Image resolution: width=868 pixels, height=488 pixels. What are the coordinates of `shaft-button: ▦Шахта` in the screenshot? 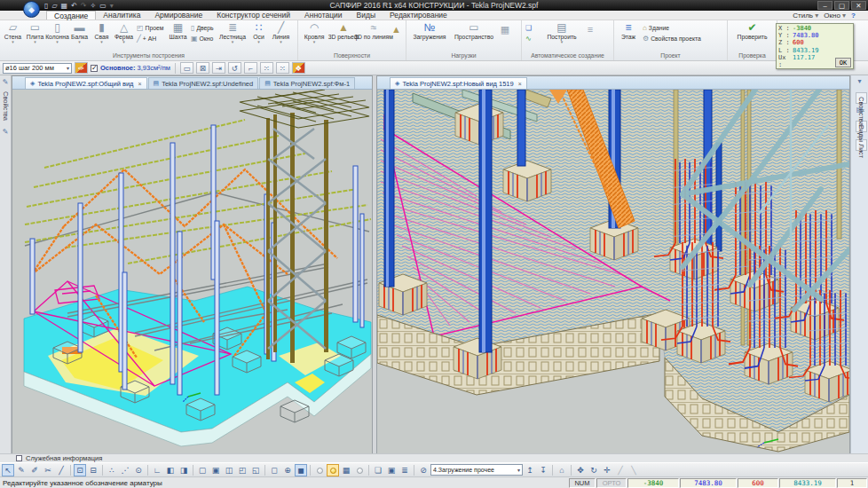 It's located at (178, 30).